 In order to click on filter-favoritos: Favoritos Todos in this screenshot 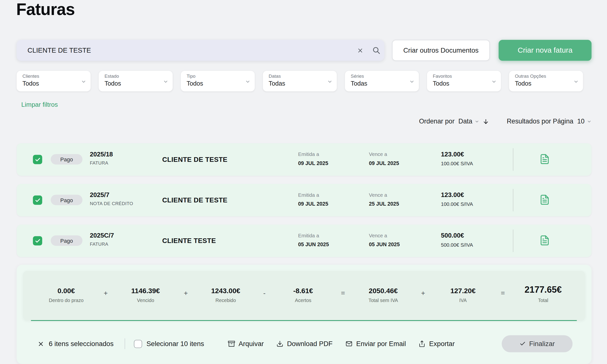, I will do `click(464, 81)`.